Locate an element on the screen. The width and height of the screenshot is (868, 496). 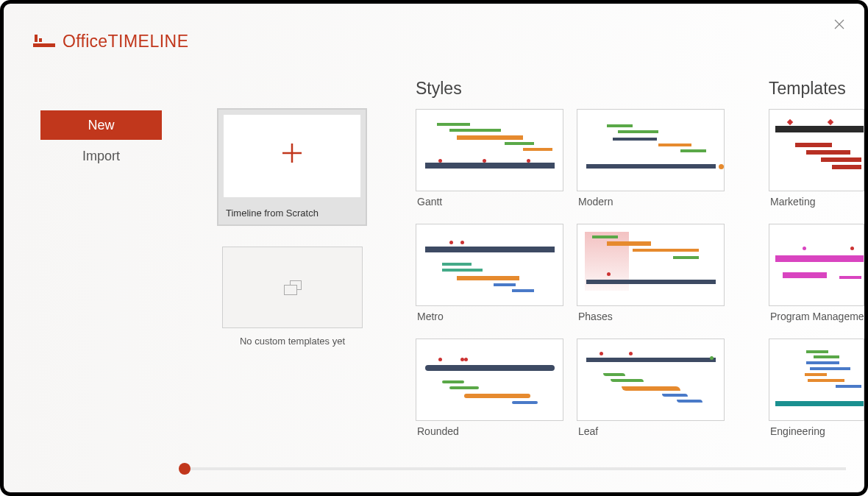
horizontal-scrollbar is located at coordinates (512, 469).